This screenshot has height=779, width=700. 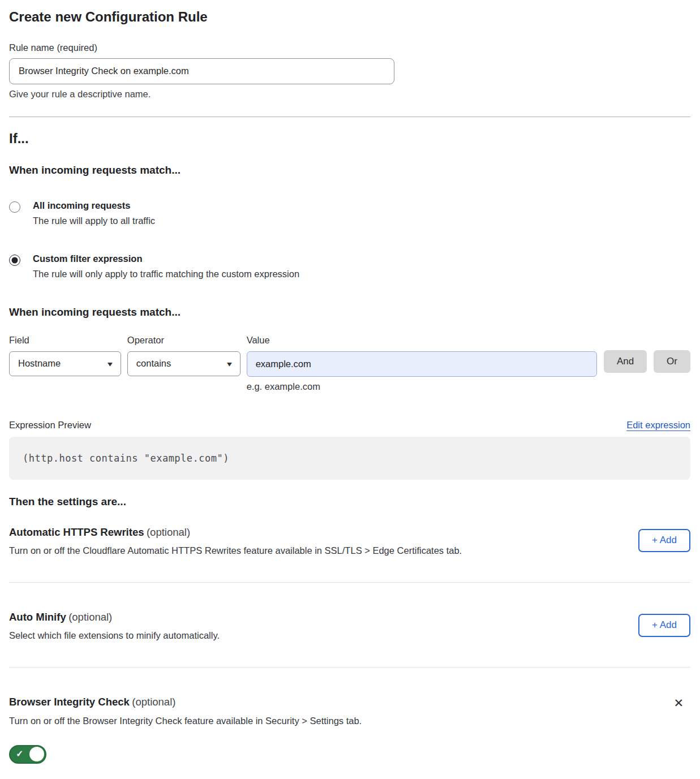 I want to click on then-settings-heading: Then the settings are..., so click(x=350, y=502).